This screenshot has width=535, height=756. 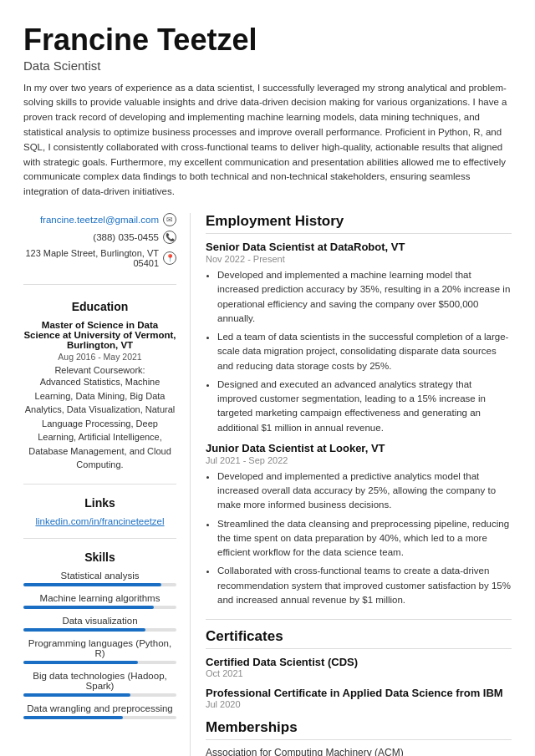 I want to click on skill-item: Programming languages (Python, R), so click(x=100, y=652).